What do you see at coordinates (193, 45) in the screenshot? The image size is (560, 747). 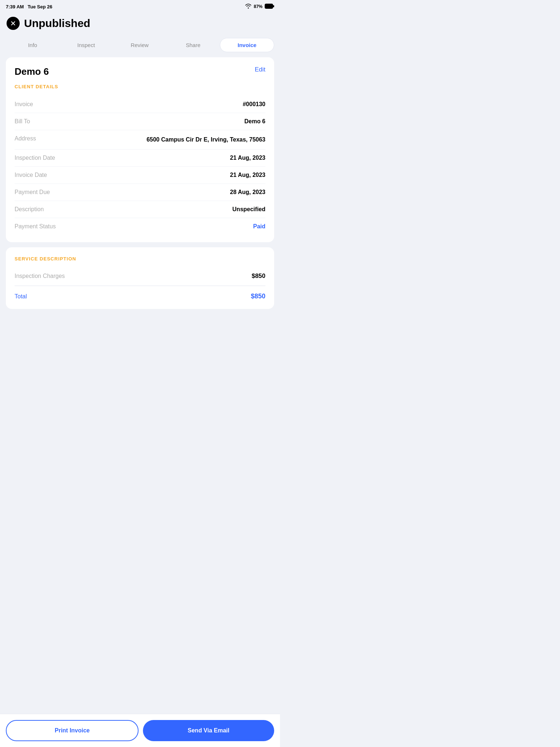 I see `tab-share: Share` at bounding box center [193, 45].